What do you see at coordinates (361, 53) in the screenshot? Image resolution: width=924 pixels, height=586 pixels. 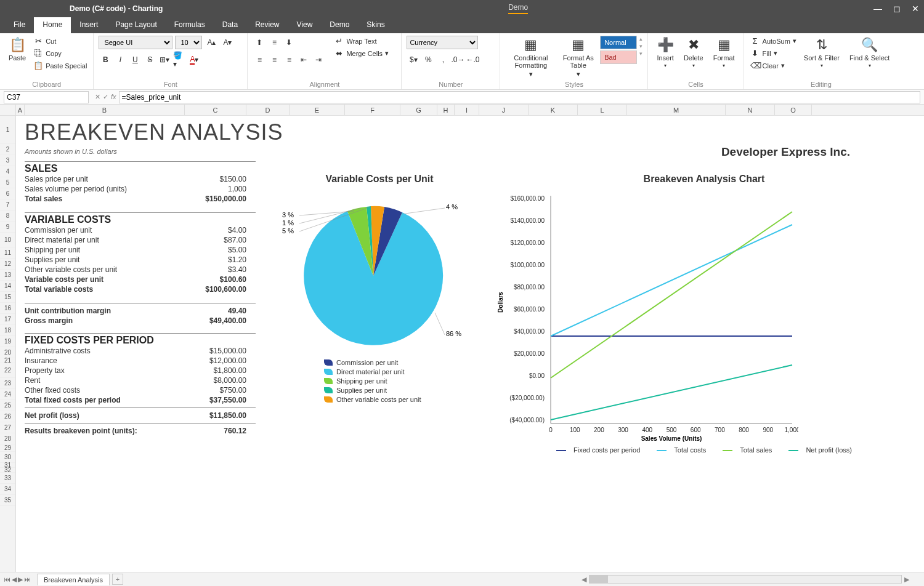 I see `merge-cells-button: ⬌Merge Cells ▾` at bounding box center [361, 53].